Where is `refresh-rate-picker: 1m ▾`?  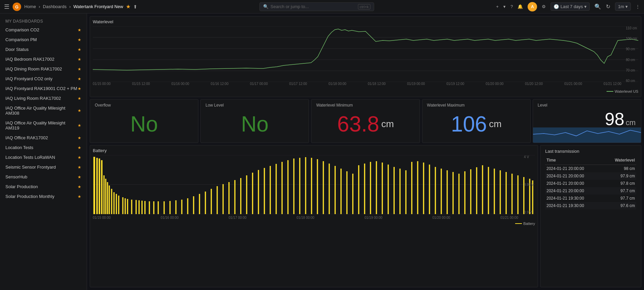
refresh-rate-picker: 1m ▾ is located at coordinates (623, 7).